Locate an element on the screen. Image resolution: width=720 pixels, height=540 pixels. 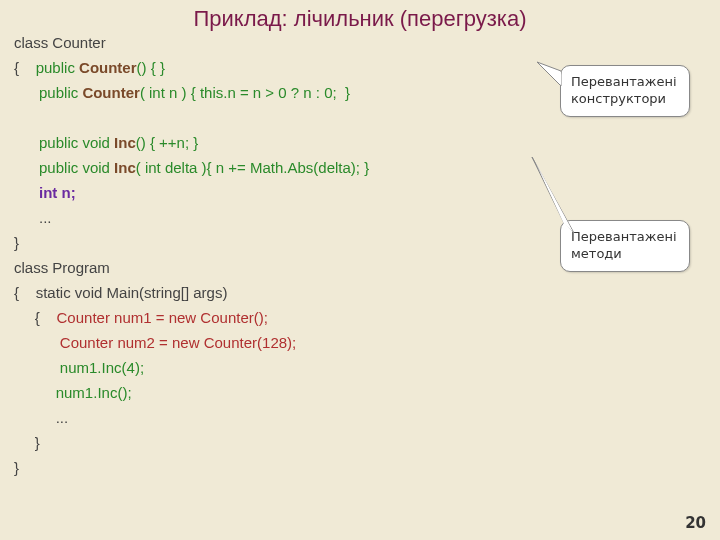
callout-constructors: Перевантажені конструктори is located at coordinates (625, 91).